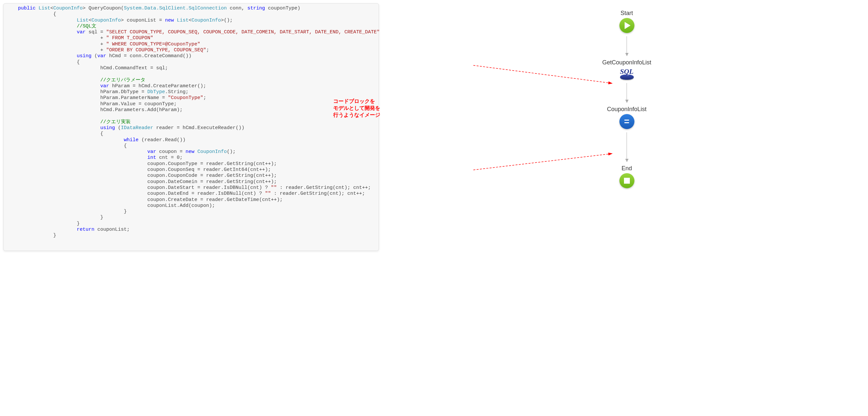 The width and height of the screenshot is (868, 416). Describe the element at coordinates (357, 108) in the screenshot. I see `annotation-line: モデルとして開発を` at that location.